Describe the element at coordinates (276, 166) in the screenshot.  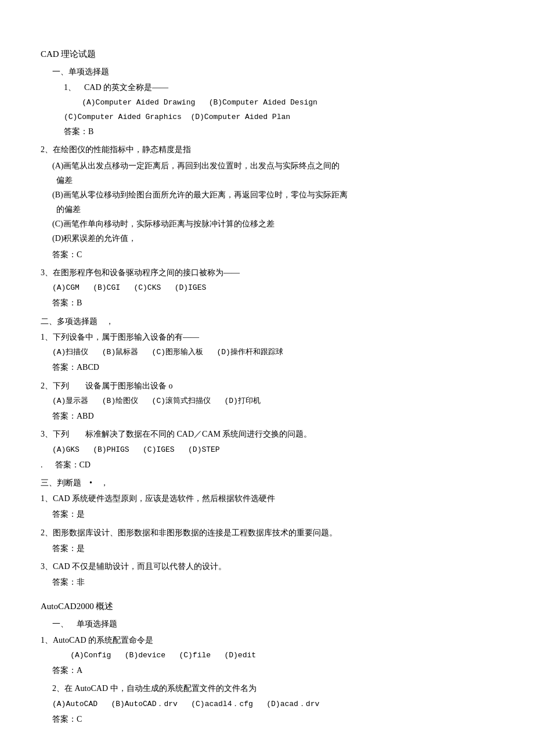
I see `q2-opt-a: (A)画笔从出发点移动一定距离后，再回到出发位置时，出发点与实际终点之间的` at that location.